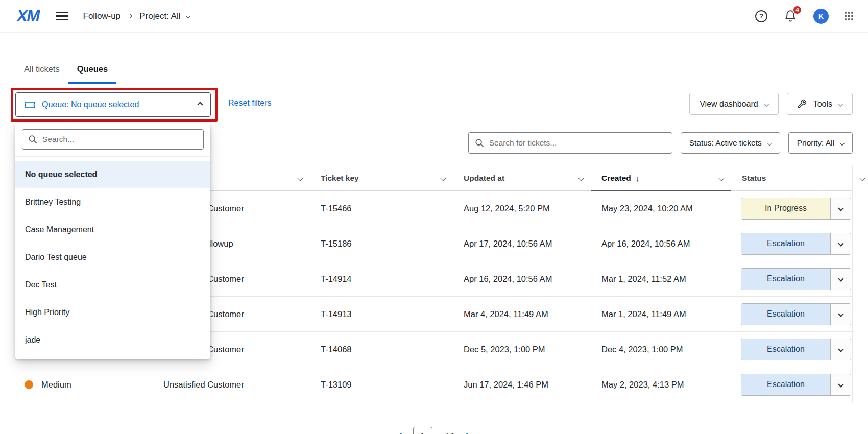 The width and height of the screenshot is (868, 434). I want to click on status-label: In Progress, so click(786, 208).